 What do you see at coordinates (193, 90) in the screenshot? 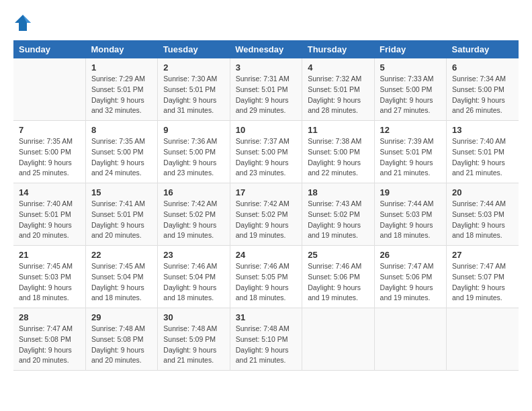
I see `calendar-cell: 2Sunrise: 7:30 AMSunset: 5:01 PMDaylight…` at bounding box center [193, 90].